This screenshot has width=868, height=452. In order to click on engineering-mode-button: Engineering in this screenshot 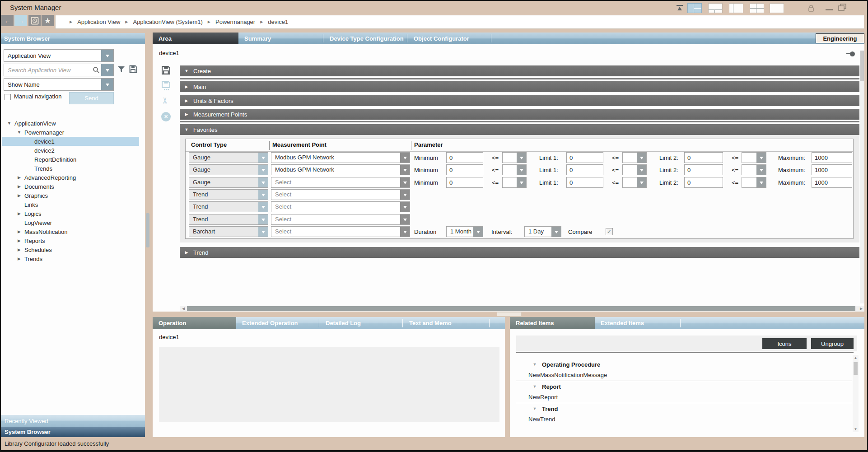, I will do `click(840, 38)`.